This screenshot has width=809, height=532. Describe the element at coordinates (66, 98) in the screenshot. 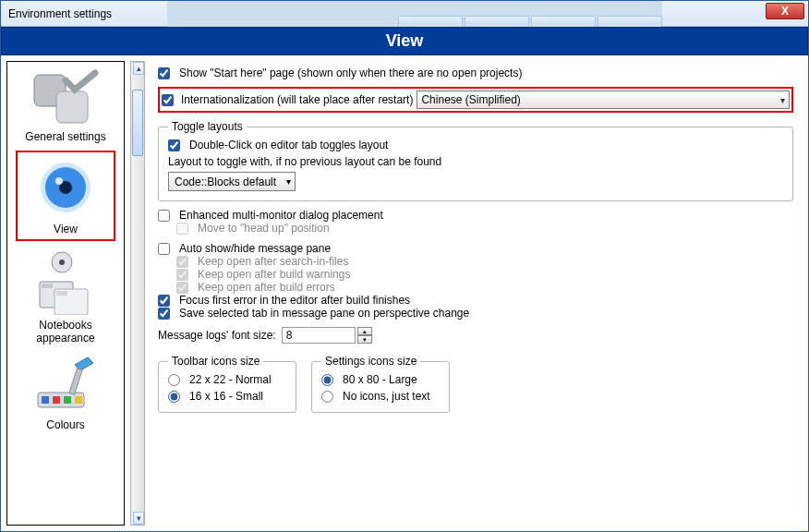

I see `gears-check-icon` at that location.